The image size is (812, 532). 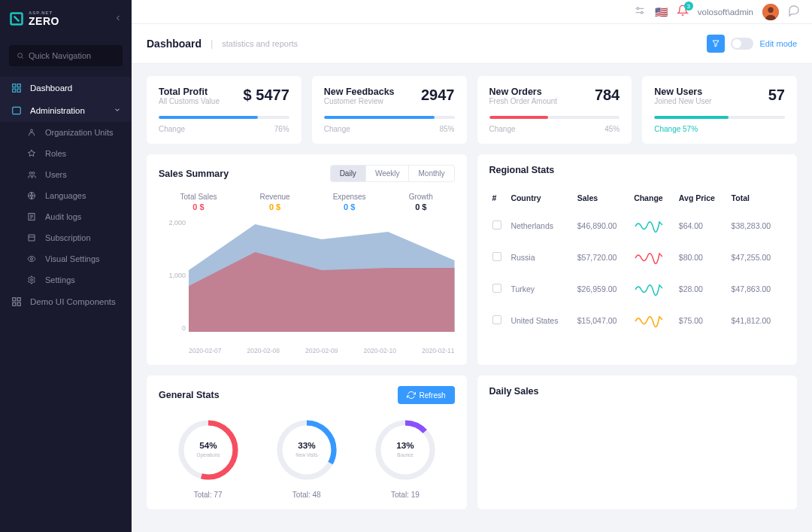 What do you see at coordinates (405, 458) in the screenshot?
I see `donut-chart: 13% Bounce Total: 19` at bounding box center [405, 458].